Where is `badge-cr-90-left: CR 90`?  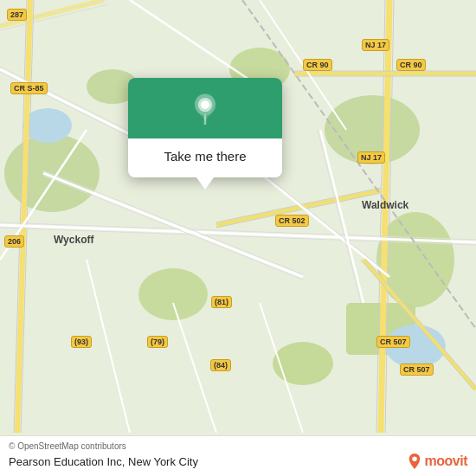
badge-cr-90-left: CR 90 is located at coordinates (318, 65).